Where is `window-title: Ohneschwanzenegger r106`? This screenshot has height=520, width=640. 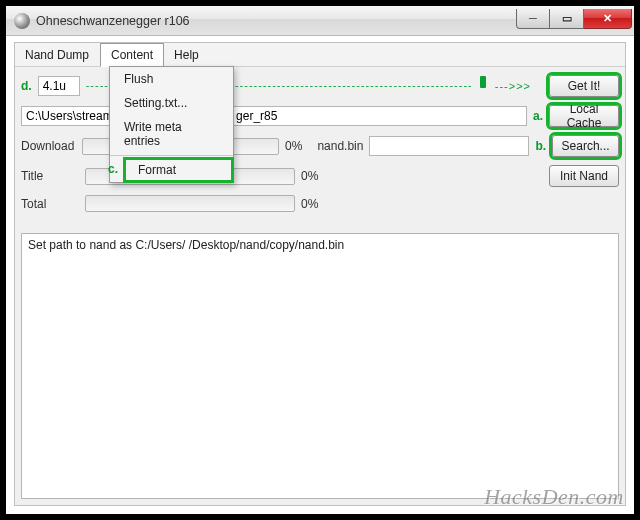 window-title: Ohneschwanzenegger r106 is located at coordinates (113, 21).